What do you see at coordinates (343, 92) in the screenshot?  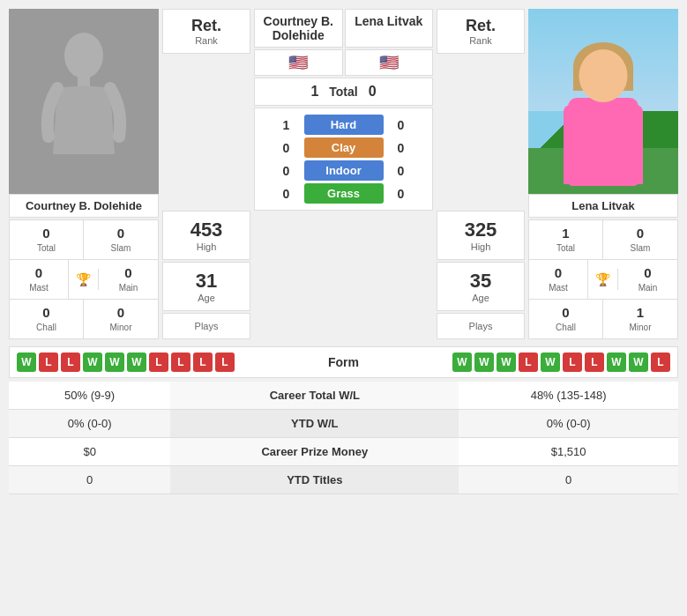 I see `total-label: Total` at bounding box center [343, 92].